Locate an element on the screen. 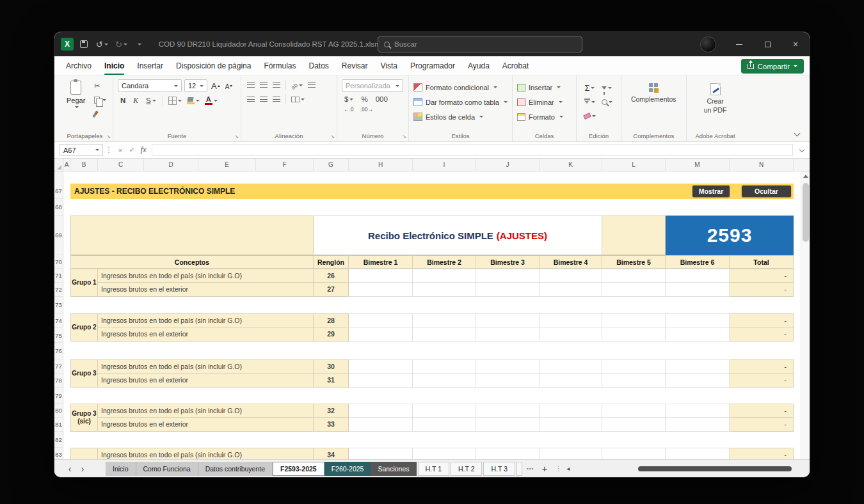  align-right-button is located at coordinates (276, 99).